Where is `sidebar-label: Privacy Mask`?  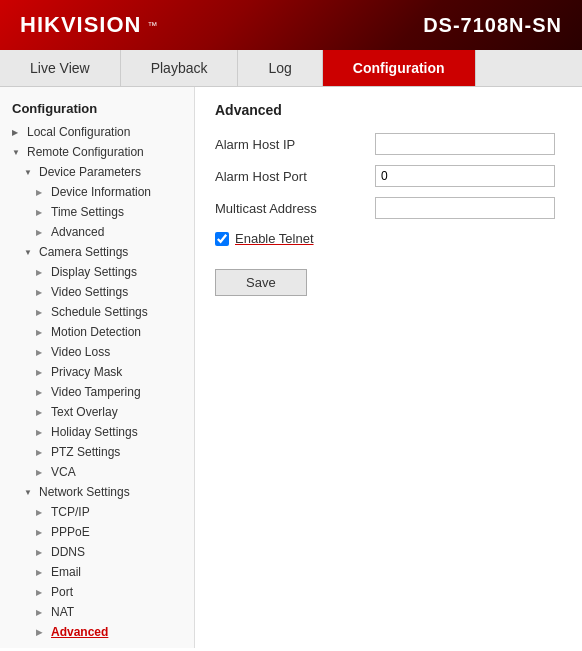 sidebar-label: Privacy Mask is located at coordinates (86, 372).